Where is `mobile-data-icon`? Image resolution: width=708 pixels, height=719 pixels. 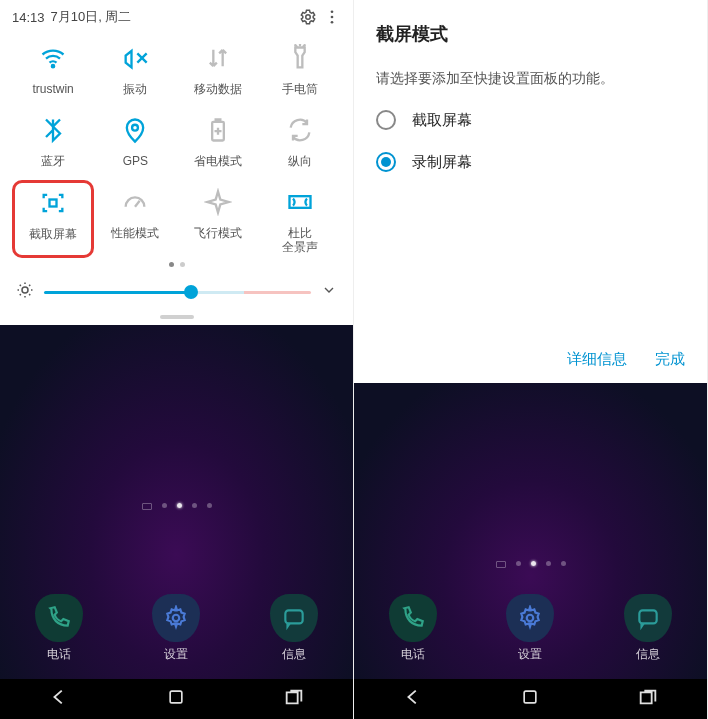 mobile-data-icon is located at coordinates (218, 58).